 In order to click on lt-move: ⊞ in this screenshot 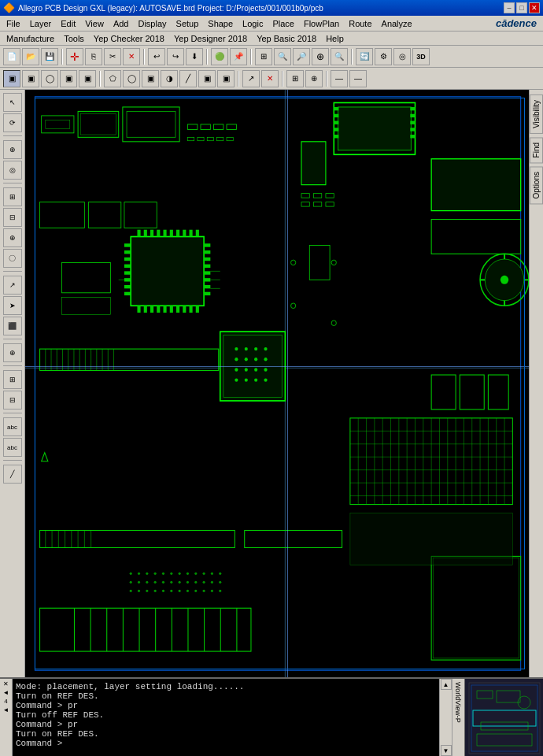, I will do `click(13, 380)`.